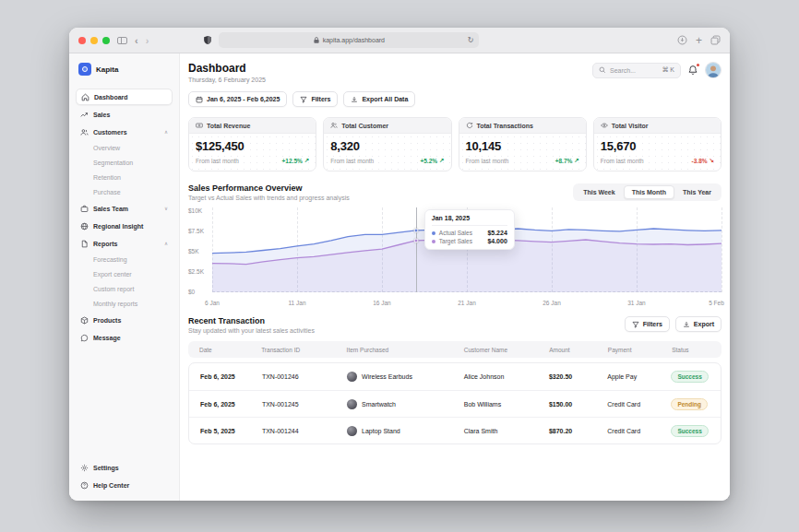  Describe the element at coordinates (124, 320) in the screenshot. I see `sidebar-item-products: Products` at that location.